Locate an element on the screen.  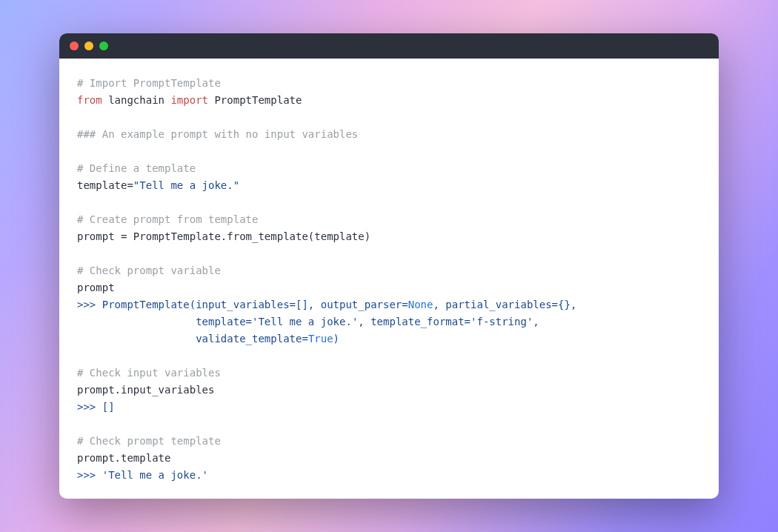
repl-output: ) is located at coordinates (336, 339).